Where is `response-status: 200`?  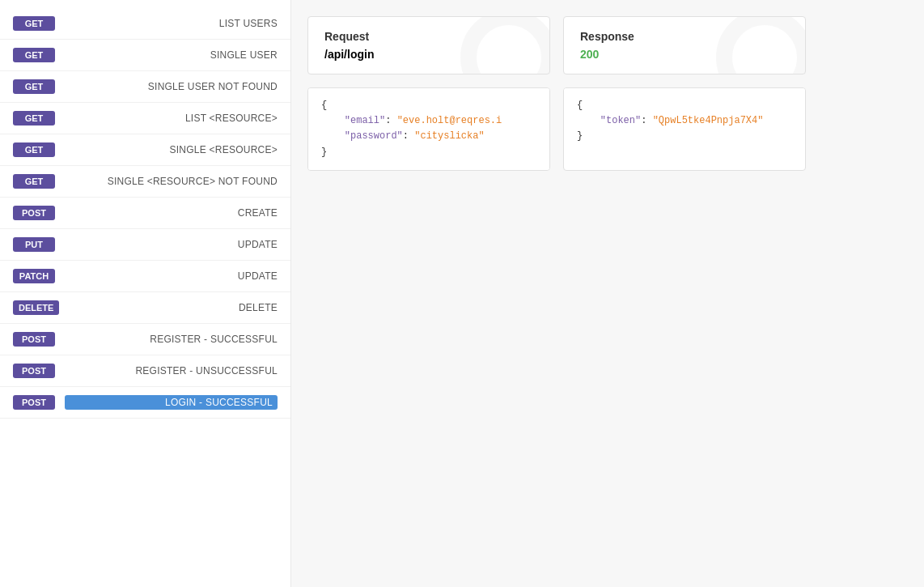 response-status: 200 is located at coordinates (685, 54).